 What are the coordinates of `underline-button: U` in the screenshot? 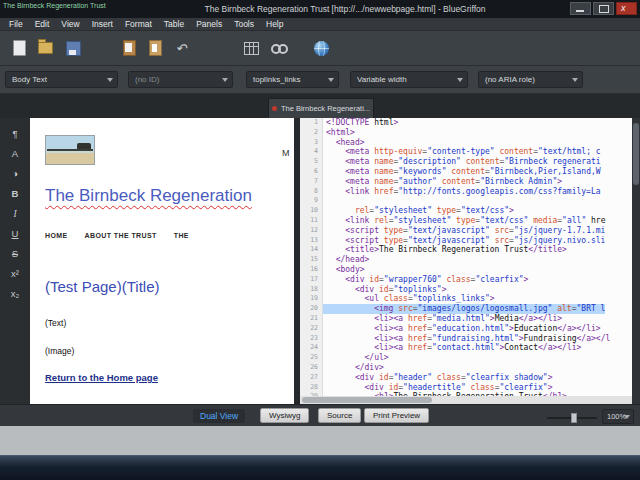 It's located at (15, 234).